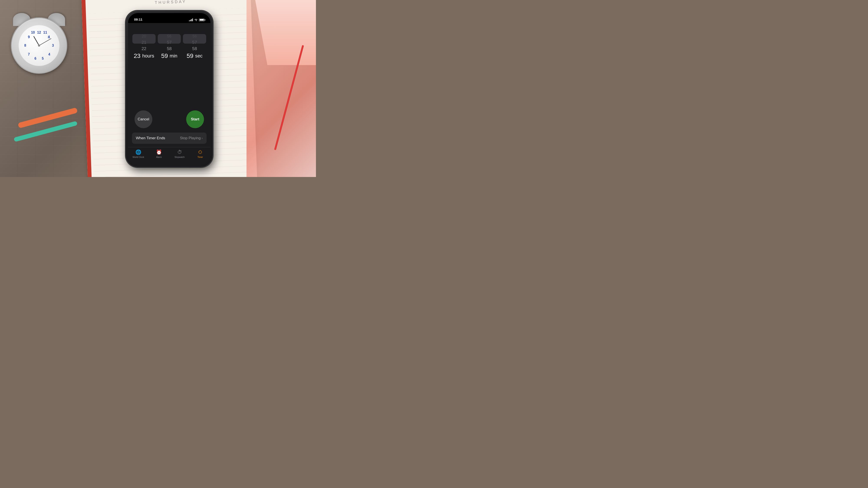 The width and height of the screenshot is (868, 488). Describe the element at coordinates (195, 48) in the screenshot. I see `seconds-item-58: 58` at that location.